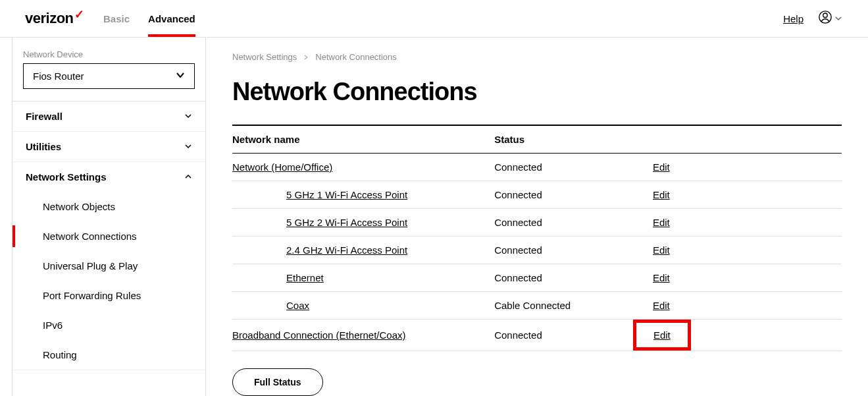 This screenshot has width=868, height=396. Describe the element at coordinates (109, 354) in the screenshot. I see `sidebar-sub-routing: Routing` at that location.